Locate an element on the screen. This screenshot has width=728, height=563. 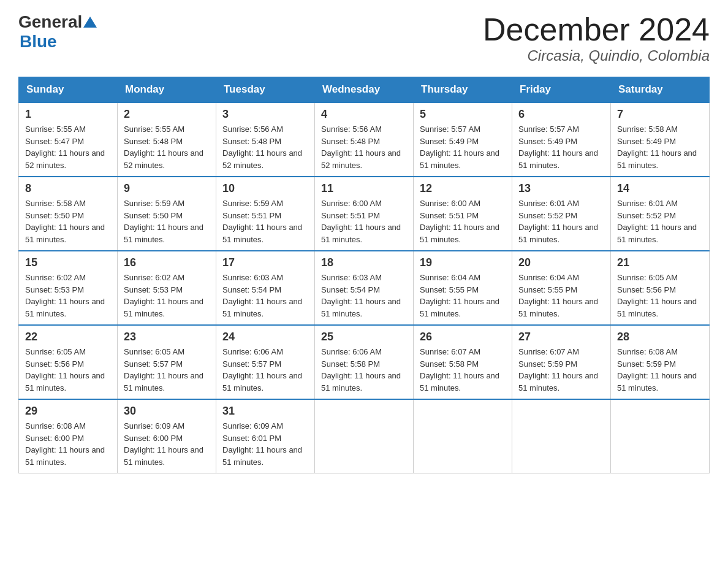
sunset-label: Sunset: 5:53 PM is located at coordinates (153, 289).